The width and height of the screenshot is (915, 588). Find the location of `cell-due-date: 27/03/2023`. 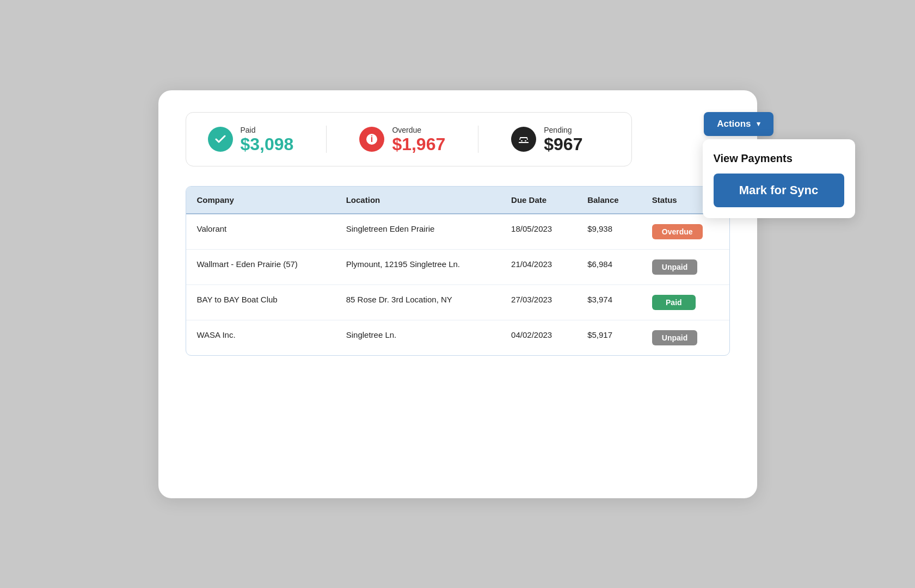

cell-due-date: 27/03/2023 is located at coordinates (538, 302).